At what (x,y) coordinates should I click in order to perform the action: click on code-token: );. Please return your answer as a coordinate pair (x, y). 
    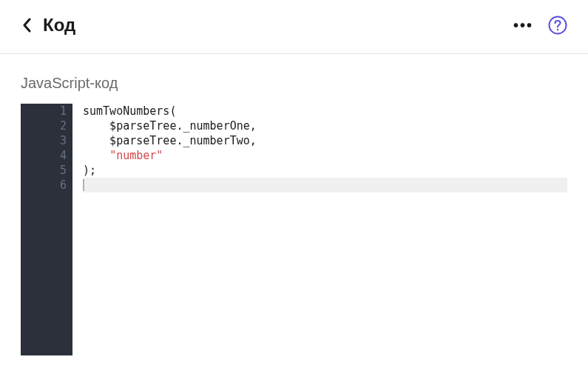
    Looking at the image, I should click on (89, 170).